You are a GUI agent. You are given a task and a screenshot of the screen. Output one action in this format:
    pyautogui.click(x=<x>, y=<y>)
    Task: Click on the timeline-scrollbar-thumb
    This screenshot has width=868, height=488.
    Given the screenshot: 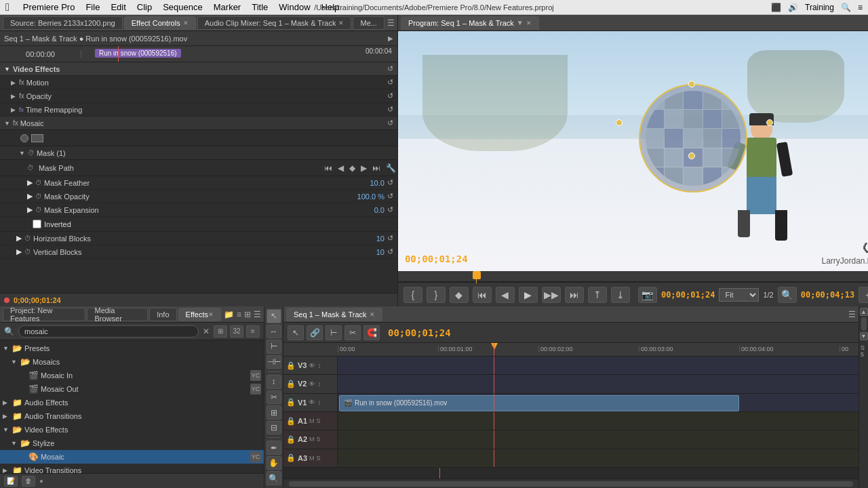 What is the action you would take?
    pyautogui.click(x=571, y=484)
    